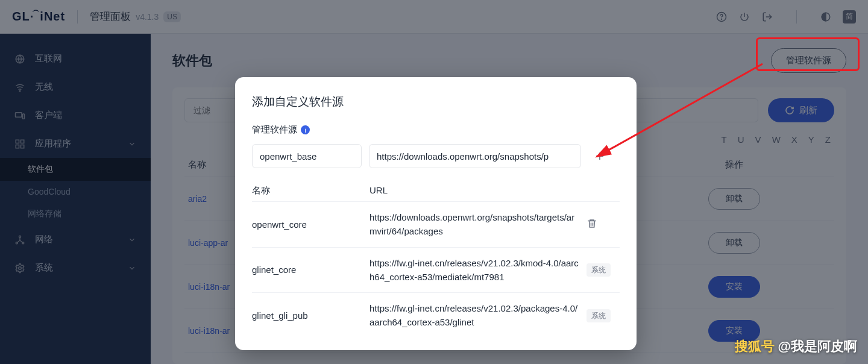 Image resolution: width=868 pixels, height=364 pixels. I want to click on trash-icon, so click(592, 225).